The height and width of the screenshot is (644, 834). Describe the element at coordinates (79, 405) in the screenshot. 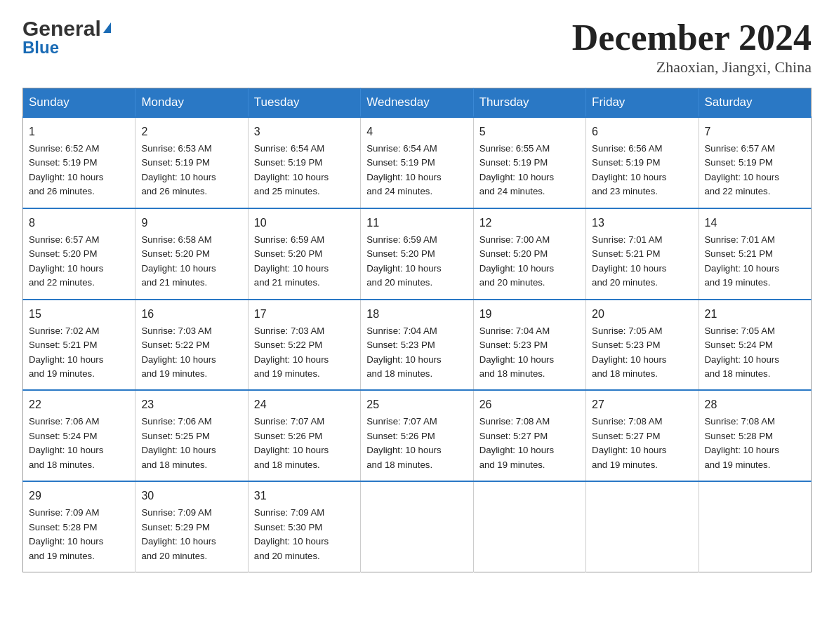

I see `day-number: 22` at that location.